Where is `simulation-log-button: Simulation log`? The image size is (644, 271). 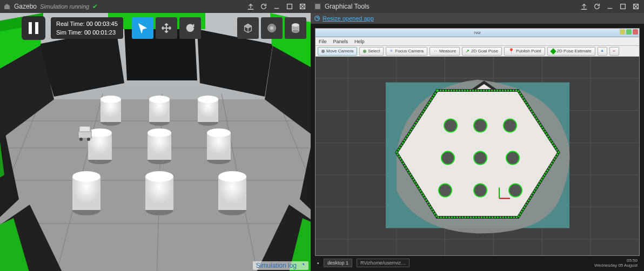
simulation-log-button: Simulation log is located at coordinates (281, 266).